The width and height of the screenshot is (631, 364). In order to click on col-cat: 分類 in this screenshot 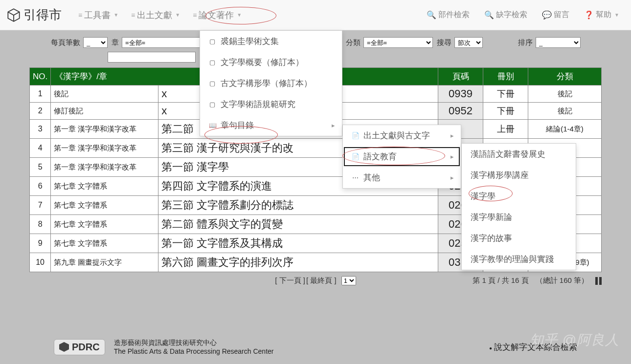, I will do `click(565, 77)`.